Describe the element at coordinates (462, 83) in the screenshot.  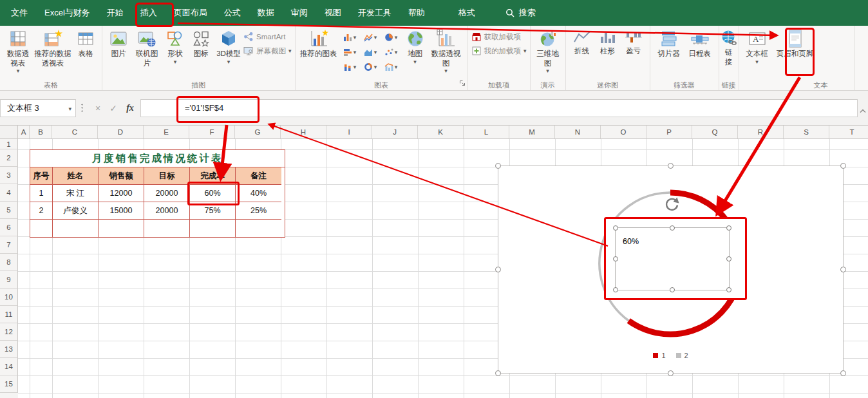
I see `charts-dialog-launcher-icon` at that location.